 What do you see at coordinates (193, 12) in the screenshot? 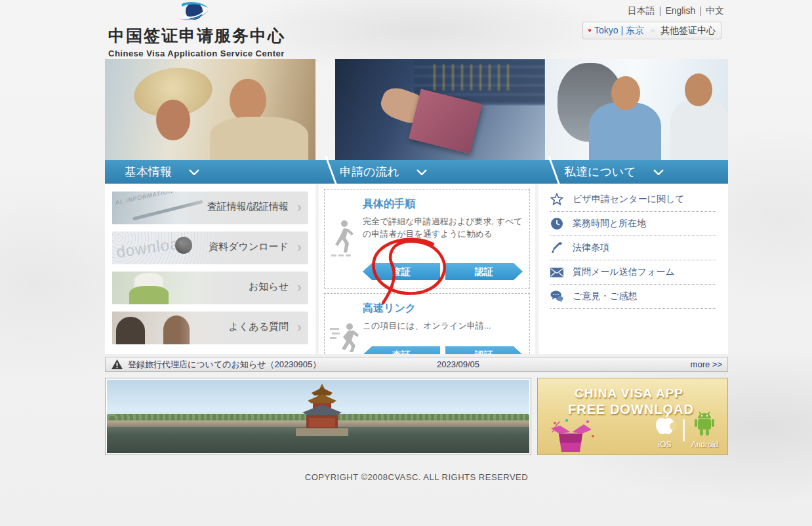
I see `globe-swirl-icon` at bounding box center [193, 12].